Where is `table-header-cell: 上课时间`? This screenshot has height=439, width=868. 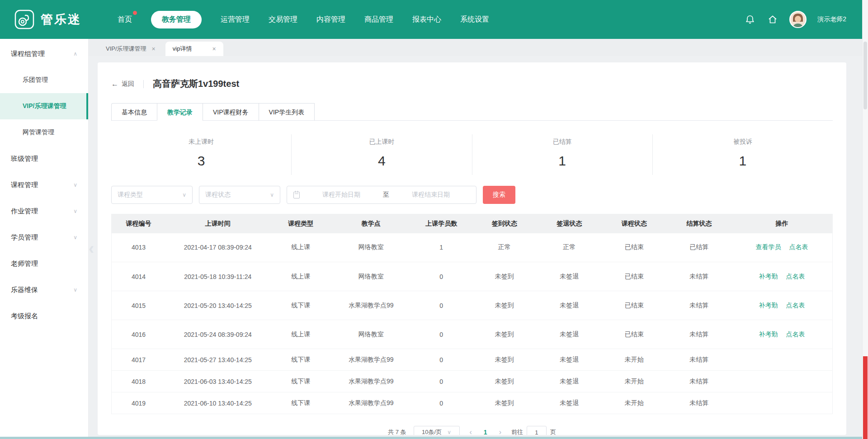
table-header-cell: 上课时间 is located at coordinates (218, 224).